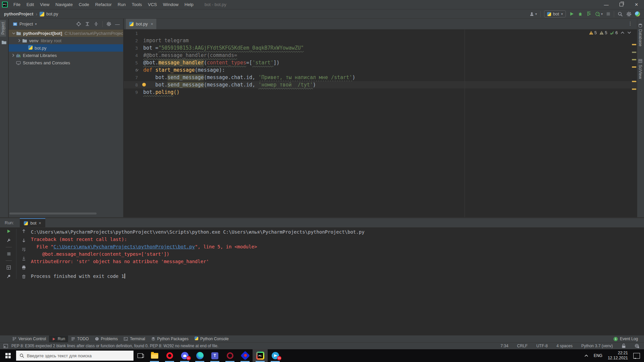 This screenshot has width=644, height=362. Describe the element at coordinates (380, 85) in the screenshot. I see `code-line-8: 8 bot.send_message(message.chat.id, 'ном…` at that location.